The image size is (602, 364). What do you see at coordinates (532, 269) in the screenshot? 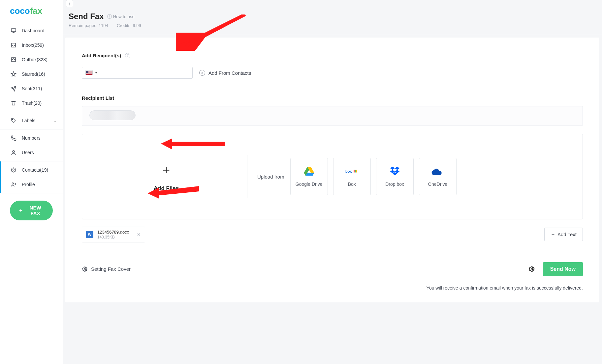
I see `settings-button` at bounding box center [532, 269].